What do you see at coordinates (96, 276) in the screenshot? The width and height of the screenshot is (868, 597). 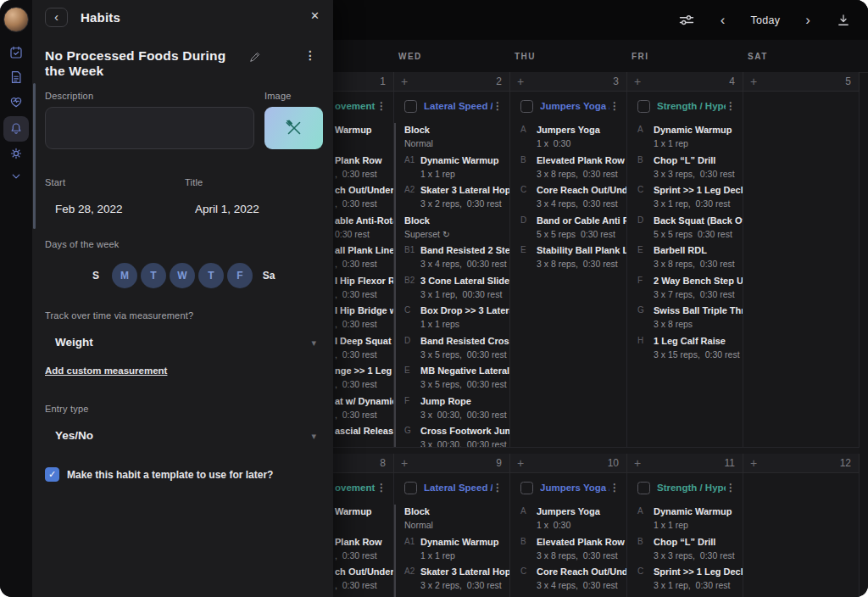 I see `day-circle-s: S` at bounding box center [96, 276].